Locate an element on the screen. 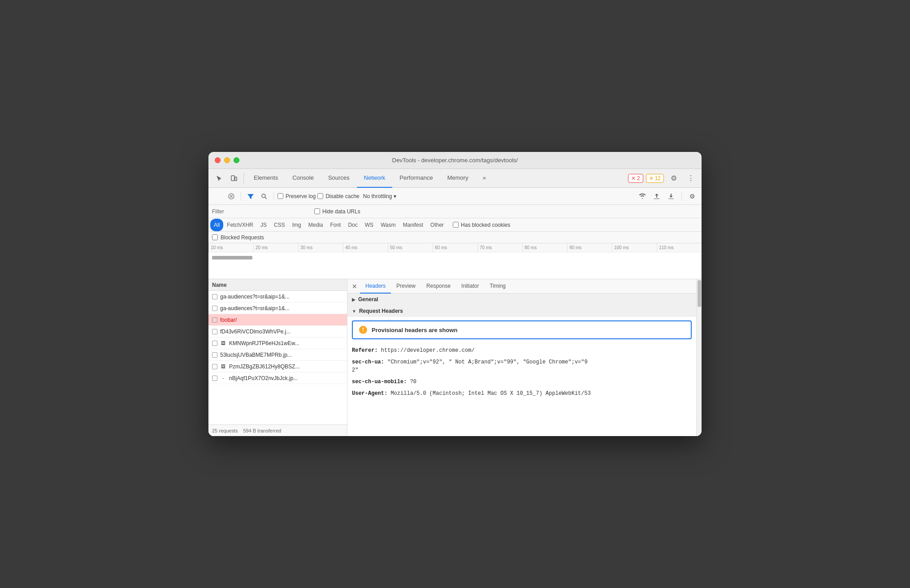 The height and width of the screenshot is (588, 910). settings-icon: ⚙ is located at coordinates (674, 178).